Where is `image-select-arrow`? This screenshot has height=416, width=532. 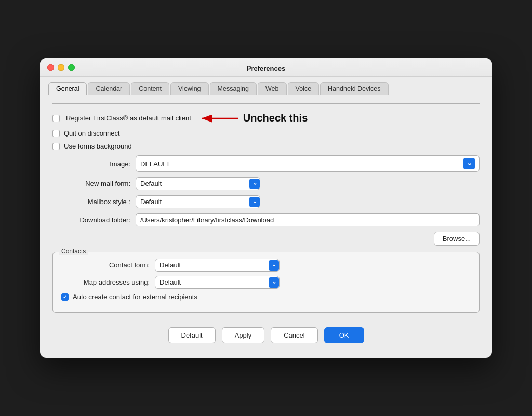
image-select-arrow is located at coordinates (469, 164).